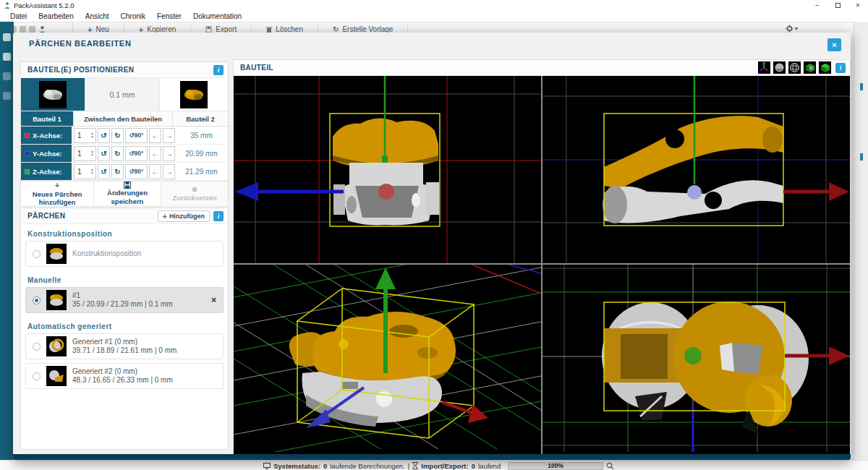 This screenshot has width=868, height=470. I want to click on z-axis-row: Z-Achse: 1▲▼ ↺ ↻ ↺90° ← → 21.29 mm, so click(124, 172).